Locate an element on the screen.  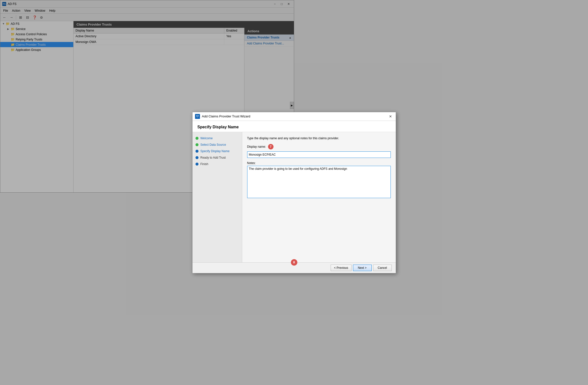
content-description: Type the display name and any optional n… is located at coordinates (271, 138).